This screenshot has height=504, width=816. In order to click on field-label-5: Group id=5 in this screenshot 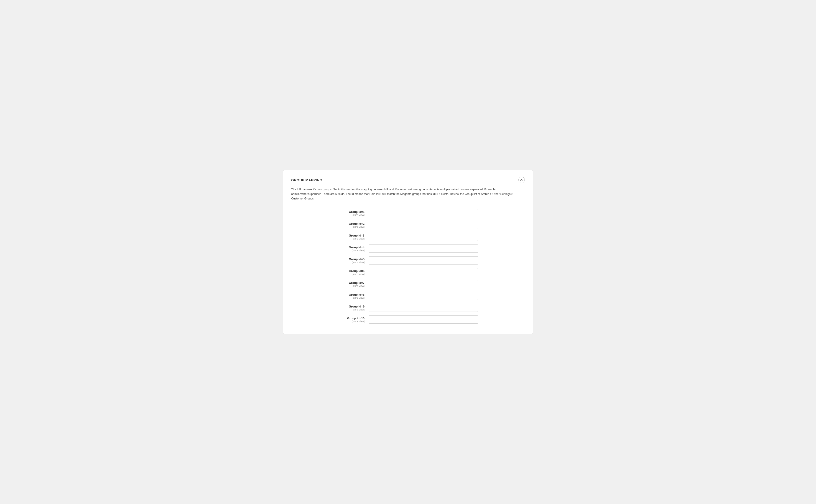, I will do `click(328, 259)`.